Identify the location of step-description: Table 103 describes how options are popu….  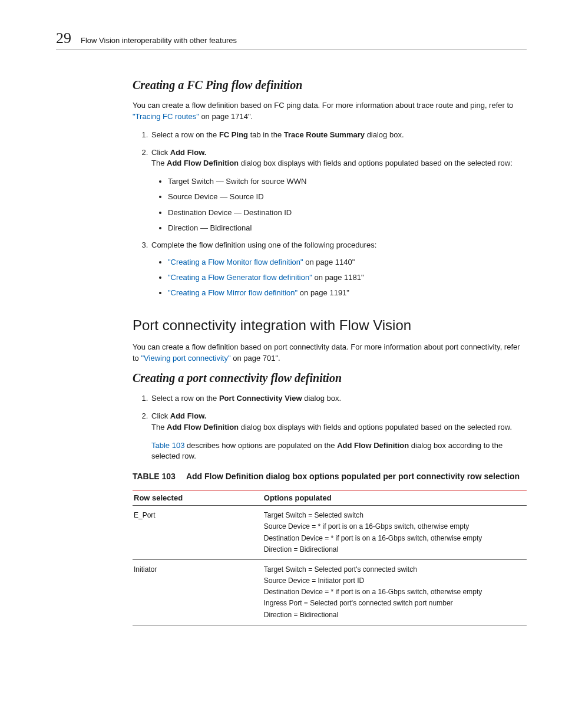
(339, 452).